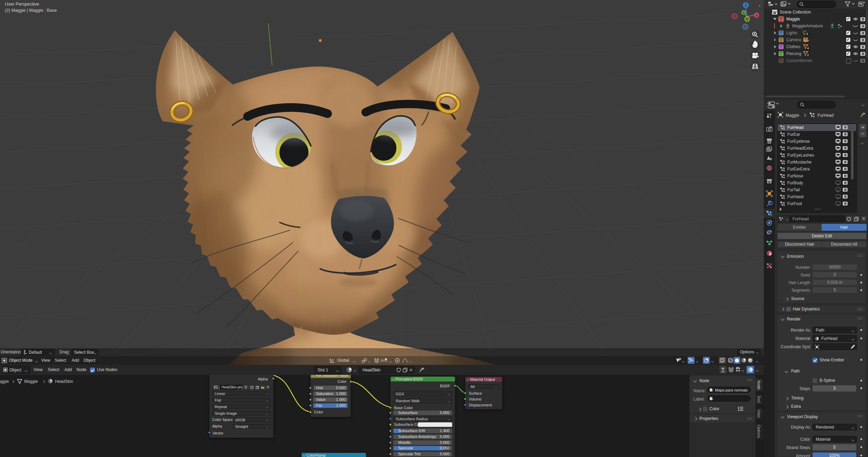 The height and width of the screenshot is (457, 868). Describe the element at coordinates (757, 16) in the screenshot. I see `svg-text: X` at that location.